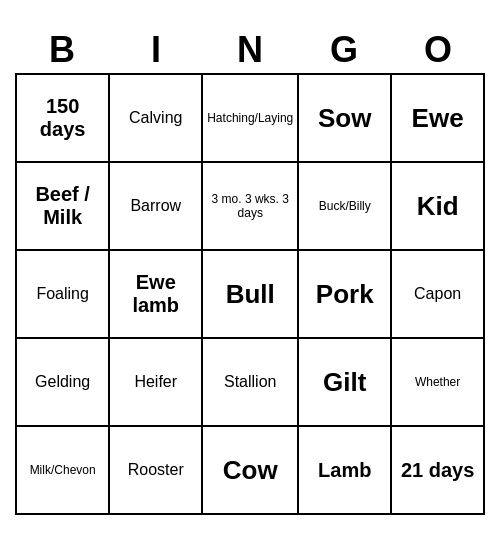  Describe the element at coordinates (250, 118) in the screenshot. I see `cell-content: Hatching/Laying` at that location.